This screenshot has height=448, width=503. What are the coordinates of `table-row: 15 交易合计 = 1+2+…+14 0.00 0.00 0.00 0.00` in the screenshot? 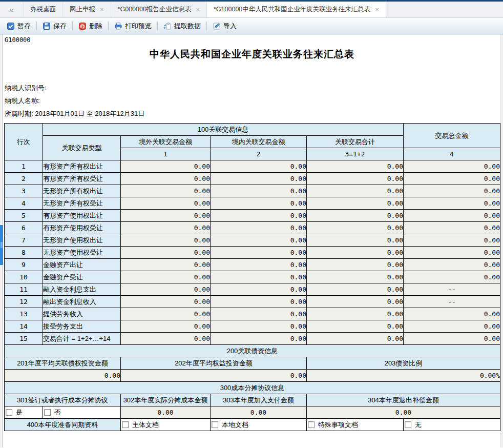 It's located at (253, 339).